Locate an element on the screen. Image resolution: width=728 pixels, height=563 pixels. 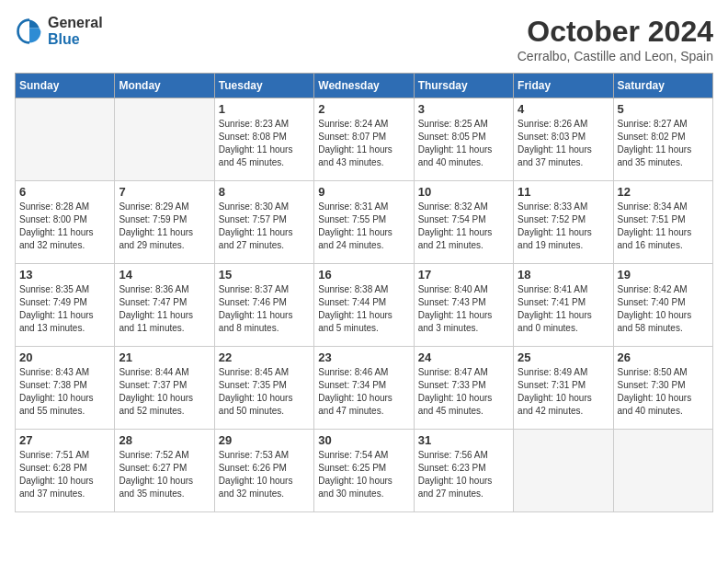
location-subtitle: Cerralbo, Castille and Leon, Spain is located at coordinates (616, 56).